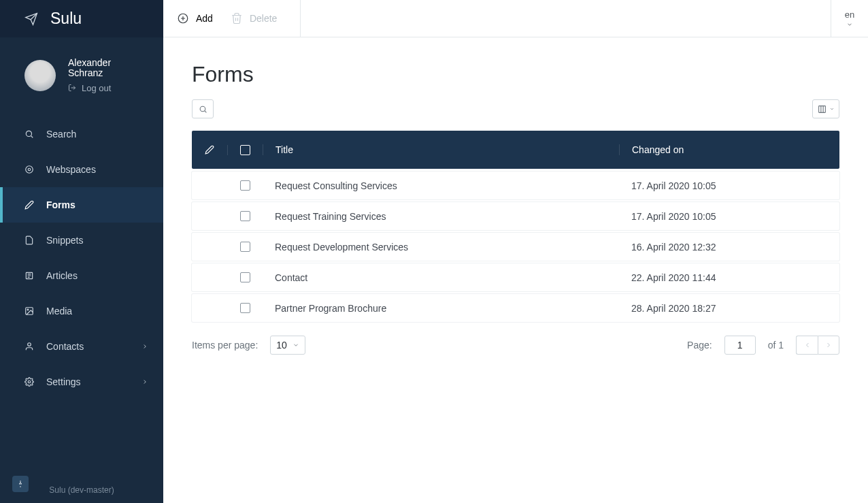 The width and height of the screenshot is (868, 503). I want to click on next-page-button, so click(829, 345).